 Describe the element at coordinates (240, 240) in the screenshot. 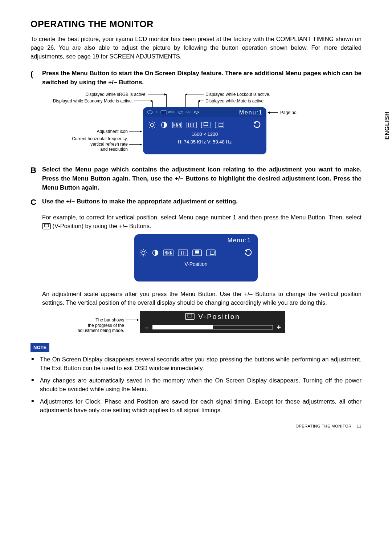

I see `osd2-menu-label: Menu:1` at that location.